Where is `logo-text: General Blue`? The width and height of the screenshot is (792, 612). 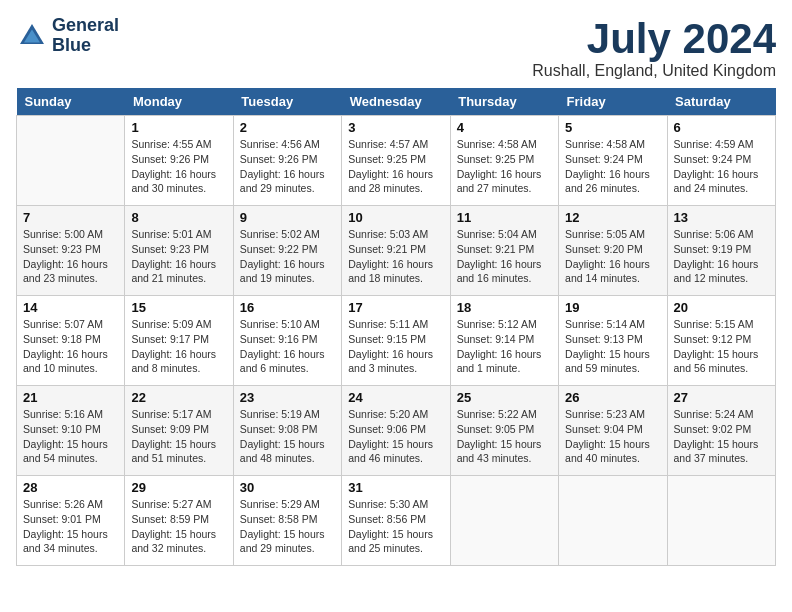
logo-text: General Blue is located at coordinates (86, 36).